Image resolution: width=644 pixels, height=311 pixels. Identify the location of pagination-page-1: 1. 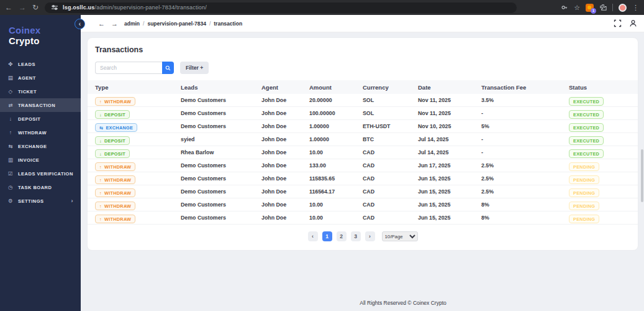
(327, 236).